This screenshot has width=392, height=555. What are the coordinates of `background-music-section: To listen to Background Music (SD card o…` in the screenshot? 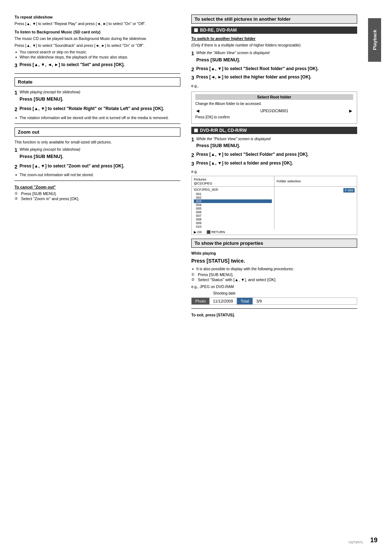 It's located at (97, 44).